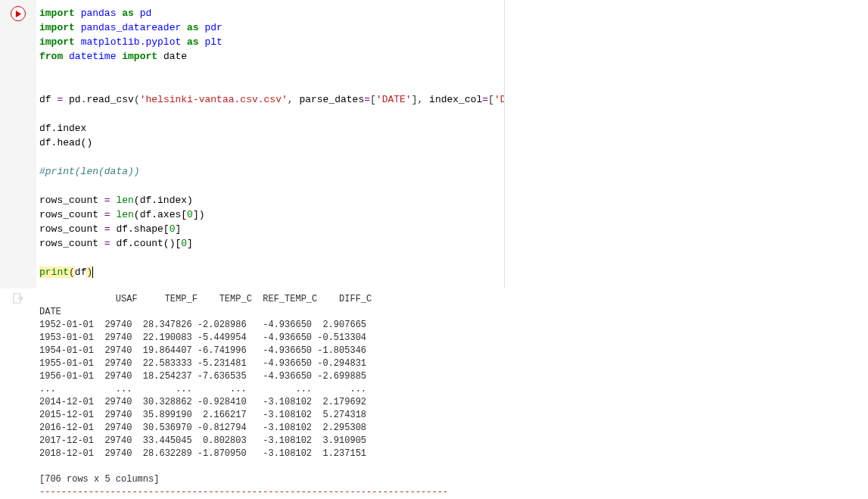 The width and height of the screenshot is (868, 499). What do you see at coordinates (110, 100) in the screenshot?
I see `code-fn: read_csv` at bounding box center [110, 100].